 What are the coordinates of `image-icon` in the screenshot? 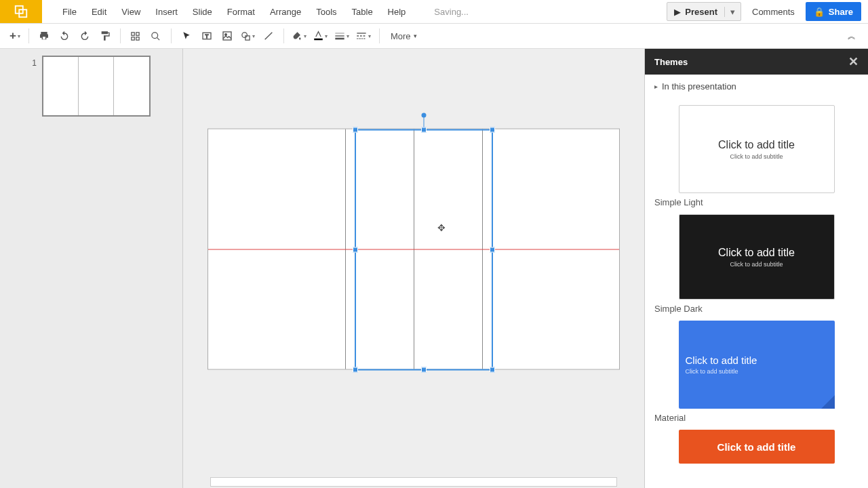 It's located at (227, 36).